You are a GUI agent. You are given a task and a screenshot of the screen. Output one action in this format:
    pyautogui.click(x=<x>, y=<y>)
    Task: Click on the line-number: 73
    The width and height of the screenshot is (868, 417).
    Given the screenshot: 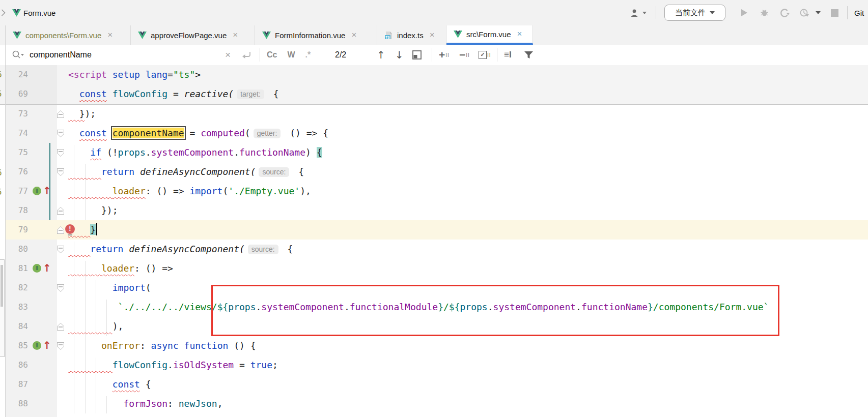 What is the action you would take?
    pyautogui.click(x=17, y=114)
    